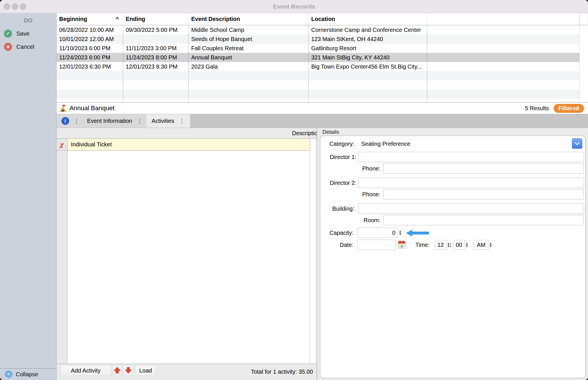 This screenshot has height=380, width=588. I want to click on action-sidebar: DO ✓ Save × Cancel, so click(28, 191).